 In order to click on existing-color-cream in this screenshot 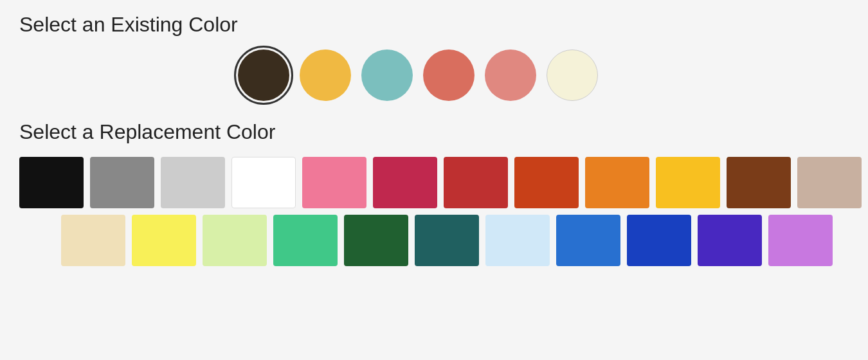, I will do `click(572, 75)`.